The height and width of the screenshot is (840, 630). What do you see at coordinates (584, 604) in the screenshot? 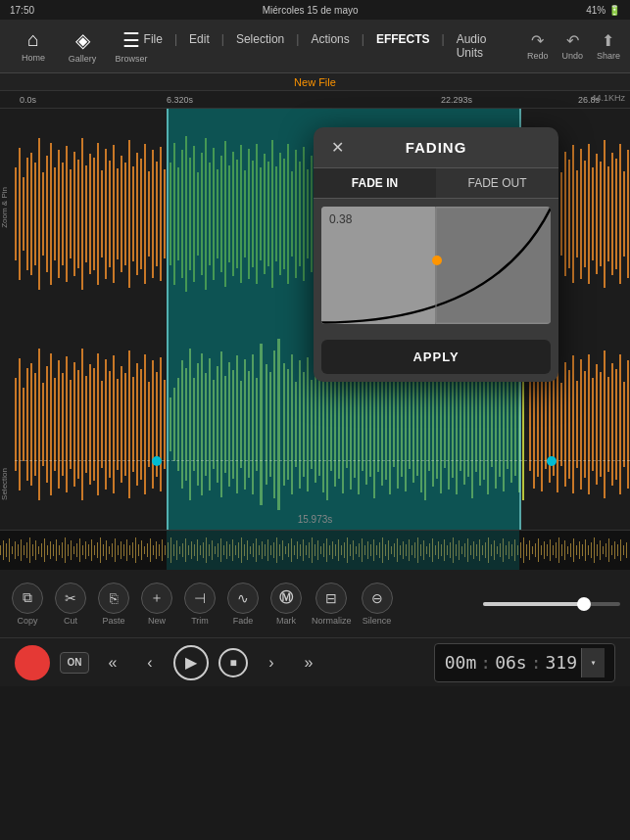
I see `volume-knob` at bounding box center [584, 604].